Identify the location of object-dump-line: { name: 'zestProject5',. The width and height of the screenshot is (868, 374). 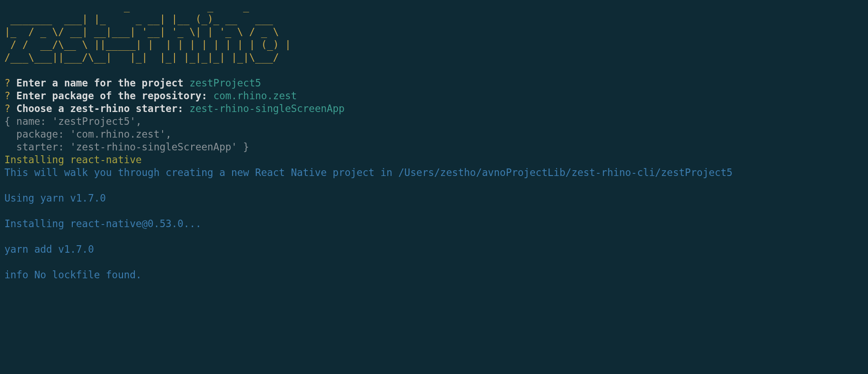
(73, 121).